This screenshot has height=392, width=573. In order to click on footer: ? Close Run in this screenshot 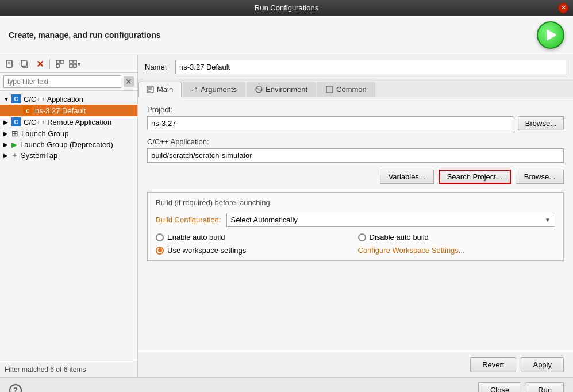, I will do `click(286, 385)`.